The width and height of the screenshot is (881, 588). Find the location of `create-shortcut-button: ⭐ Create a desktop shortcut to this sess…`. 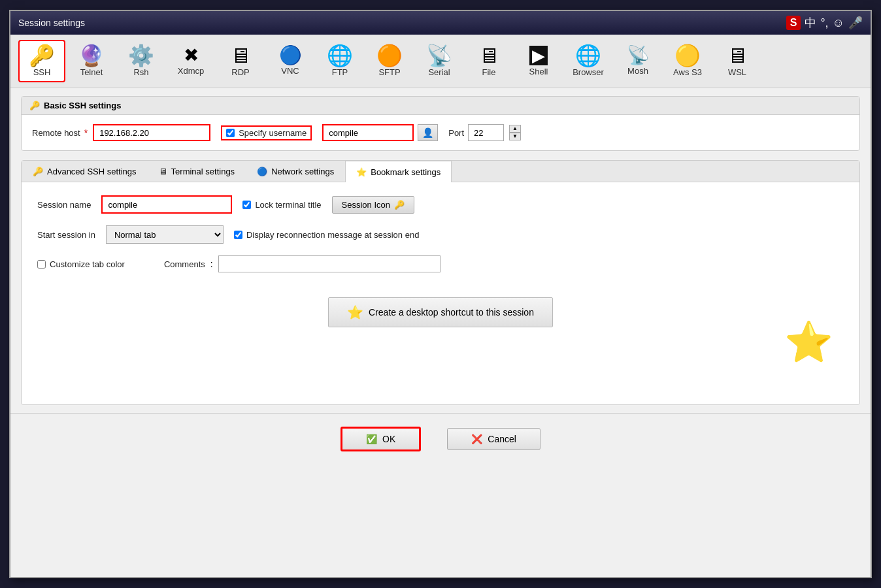

create-shortcut-button: ⭐ Create a desktop shortcut to this sess… is located at coordinates (440, 312).